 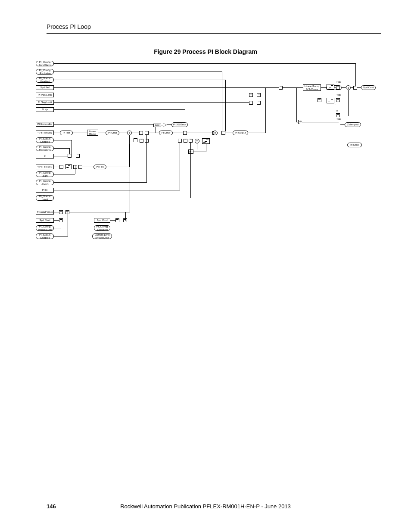 What do you see at coordinates (338, 100) in the screenshot?
I see `switch-clamp-mid-r` at bounding box center [338, 100].